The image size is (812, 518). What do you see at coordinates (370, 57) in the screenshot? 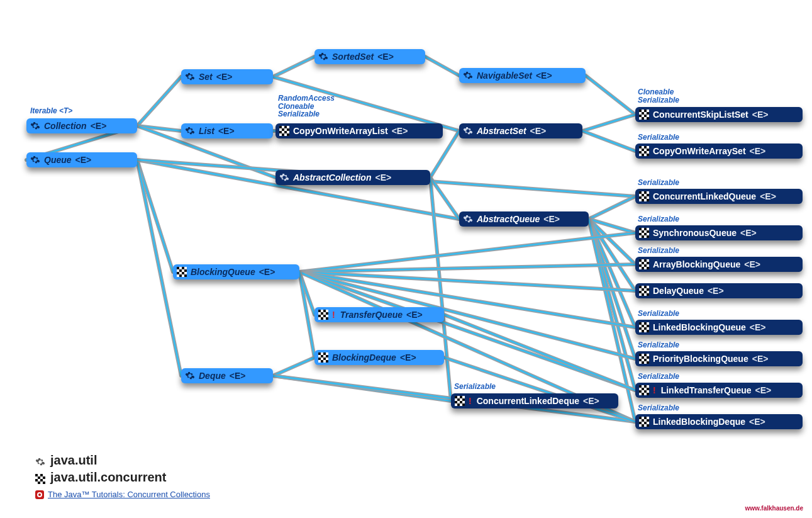
I see `node-sortedset: SortedSet <E>` at bounding box center [370, 57].